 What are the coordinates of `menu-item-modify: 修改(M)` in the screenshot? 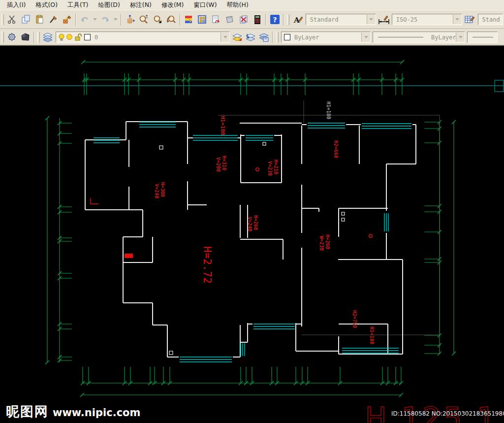 It's located at (173, 5).